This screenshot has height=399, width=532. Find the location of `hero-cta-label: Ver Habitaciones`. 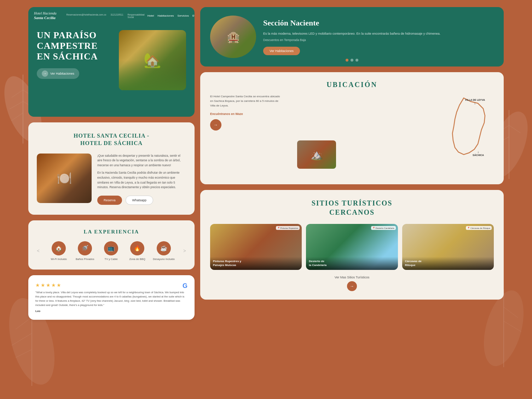

hero-cta-label: Ver Habitaciones is located at coordinates (62, 74).